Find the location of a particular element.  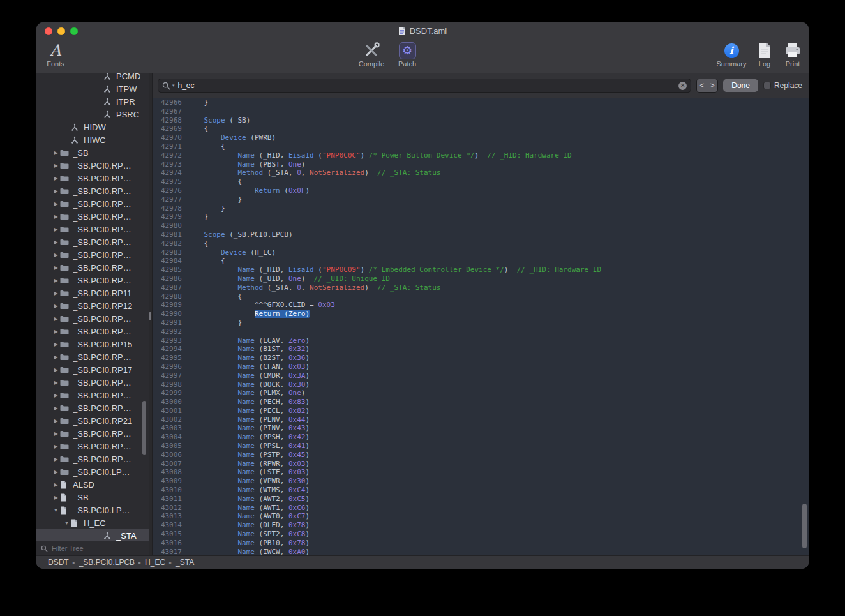

splitter-handle-icon is located at coordinates (151, 316).